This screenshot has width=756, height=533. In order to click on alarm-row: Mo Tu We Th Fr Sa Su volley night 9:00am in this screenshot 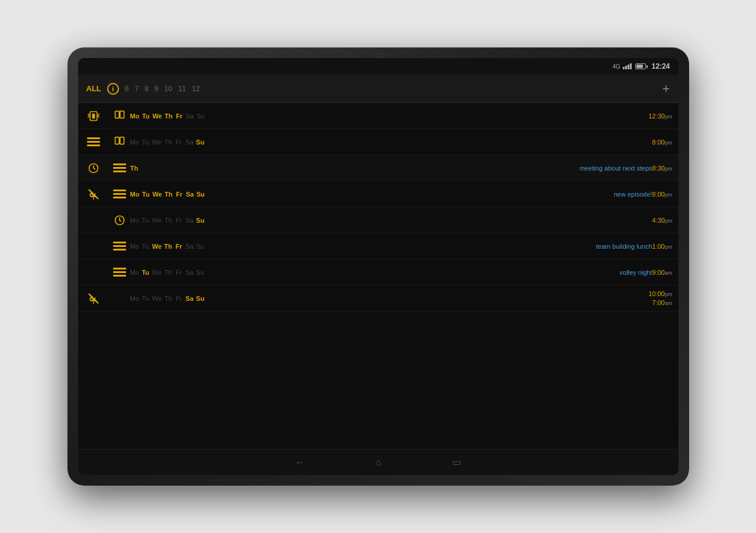, I will do `click(378, 272)`.